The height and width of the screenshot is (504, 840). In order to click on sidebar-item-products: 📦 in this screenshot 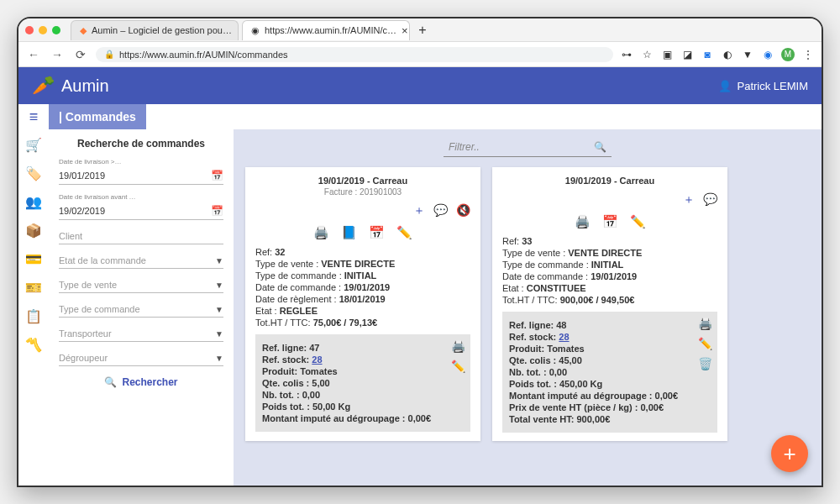, I will do `click(34, 230)`.